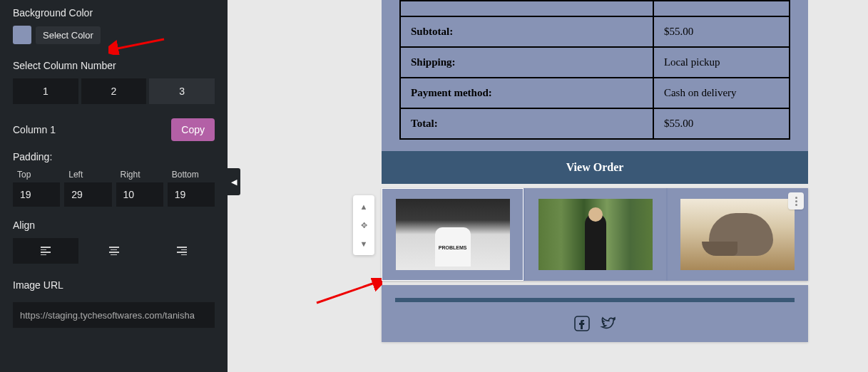 The image size is (868, 372). What do you see at coordinates (114, 251) in the screenshot?
I see `align-center-button` at bounding box center [114, 251].